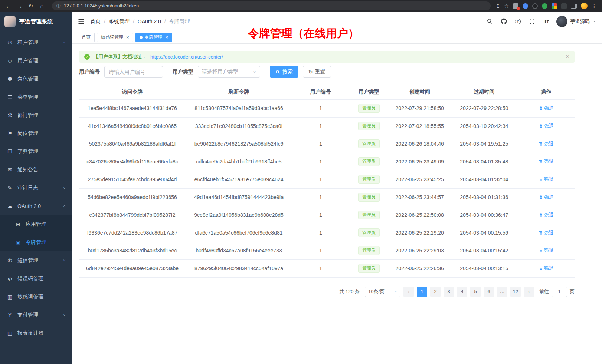 The height and width of the screenshot is (364, 602). What do you see at coordinates (229, 72) in the screenshot?
I see `user-type-select: 请选择用户类型 ∨` at bounding box center [229, 72].